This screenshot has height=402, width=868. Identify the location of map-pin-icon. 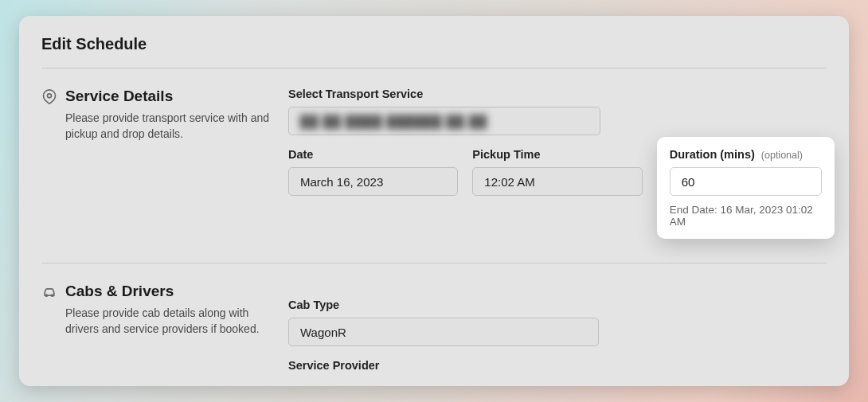
(49, 97).